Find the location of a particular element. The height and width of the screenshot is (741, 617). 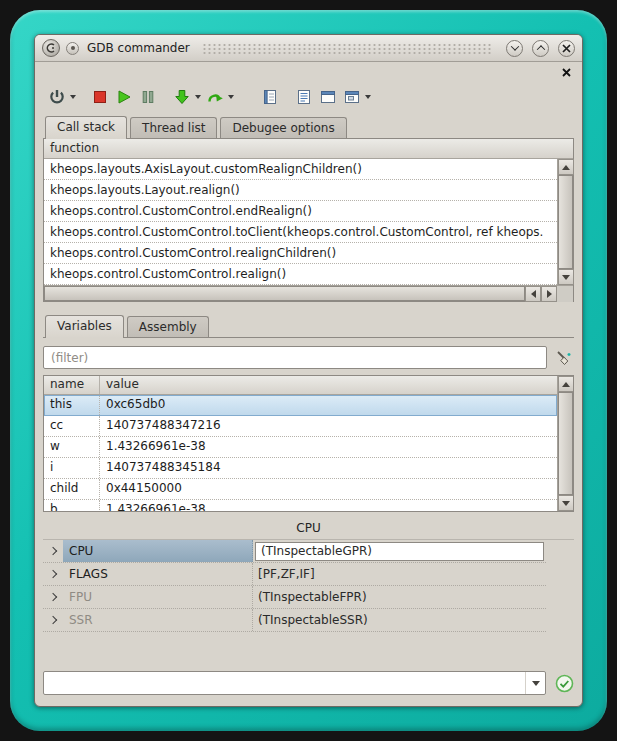

variable-row: child 0x44150000 is located at coordinates (300, 490).